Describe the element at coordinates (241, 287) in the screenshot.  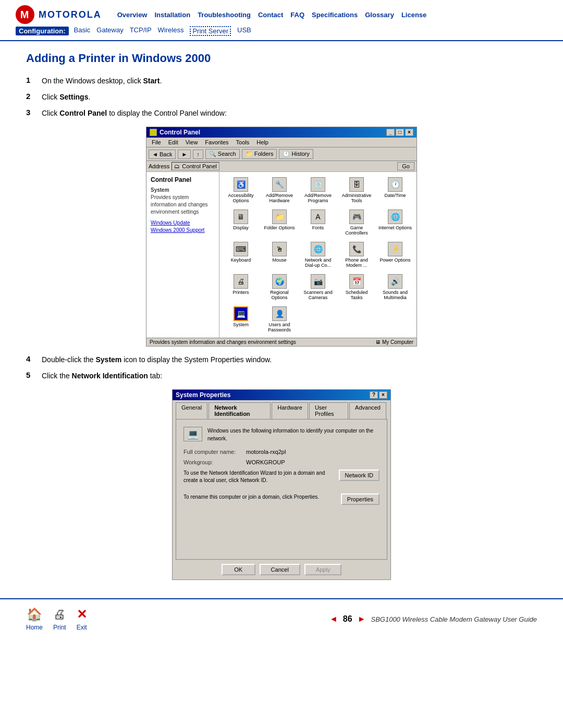
I see `icon-printers: 🖨 Printers` at that location.